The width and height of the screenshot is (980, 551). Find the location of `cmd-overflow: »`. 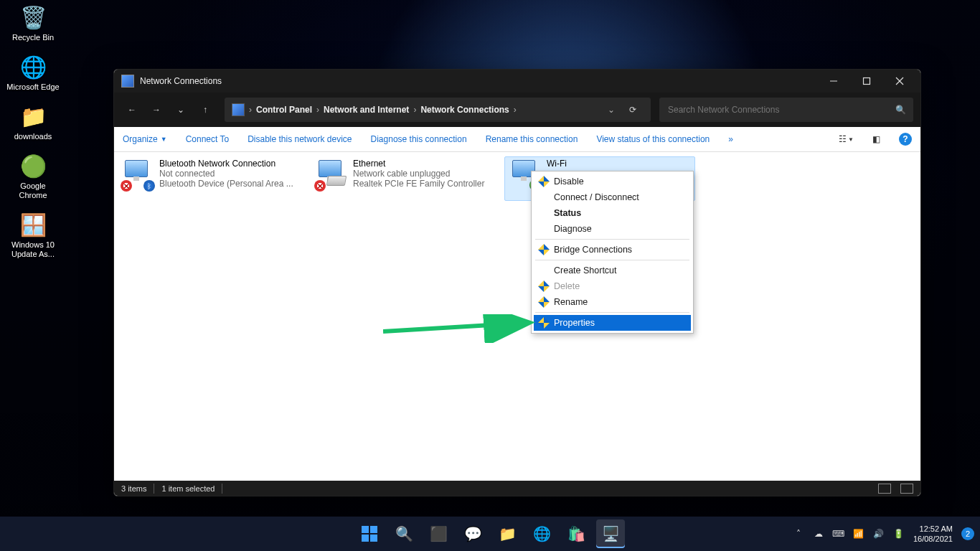

cmd-overflow: » is located at coordinates (730, 139).